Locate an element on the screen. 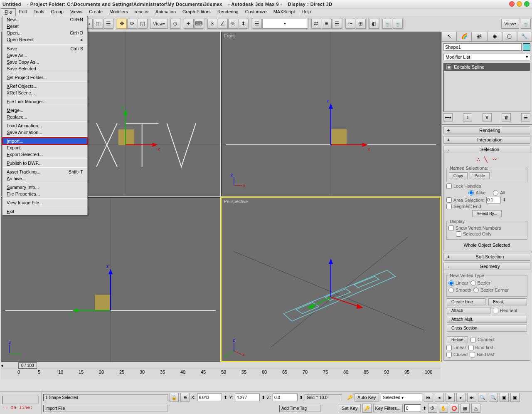 The height and width of the screenshot is (414, 532). file-menu-export-selected-: Export Selected... is located at coordinates (45, 154).